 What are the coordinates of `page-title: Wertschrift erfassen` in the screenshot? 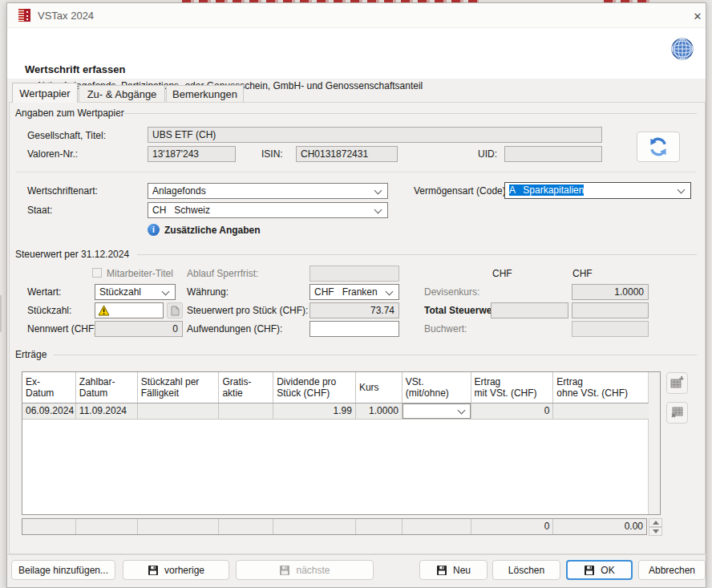 It's located at (75, 69).